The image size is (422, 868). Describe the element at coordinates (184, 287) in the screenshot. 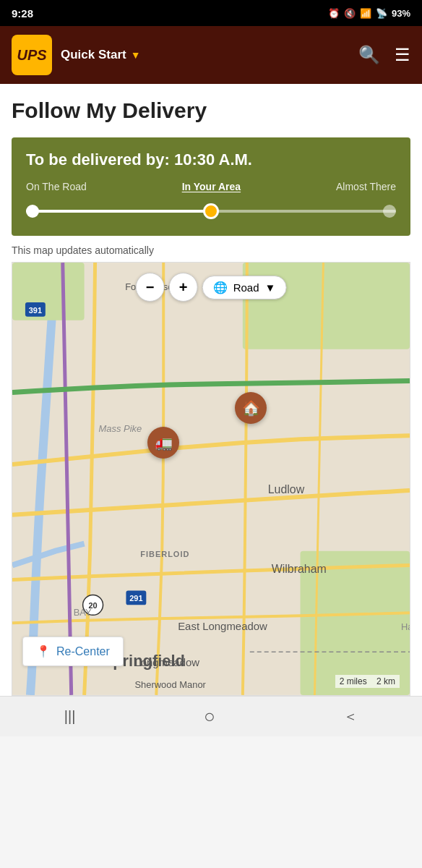

I see `zoom-in-button: +` at that location.